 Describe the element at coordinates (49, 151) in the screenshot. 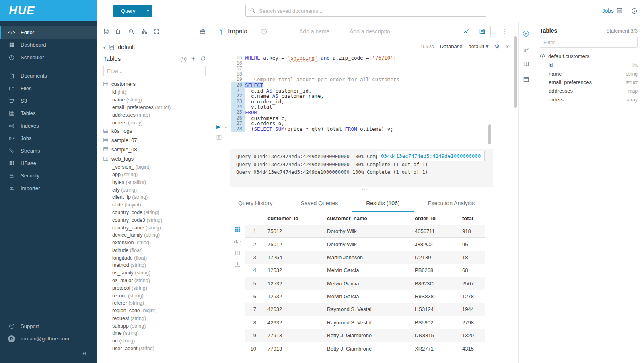

I see `sidebar-item-streams: Streams` at that location.